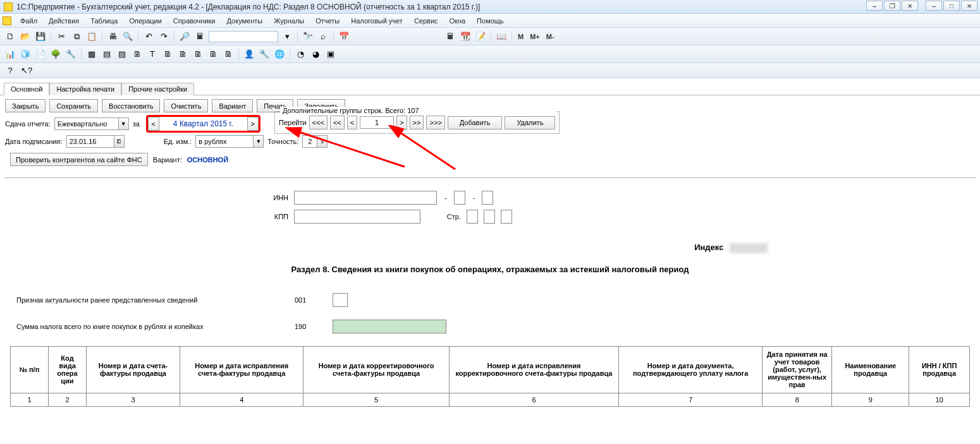 The width and height of the screenshot is (980, 444). I want to click on menu-actions: Действия, so click(64, 21).